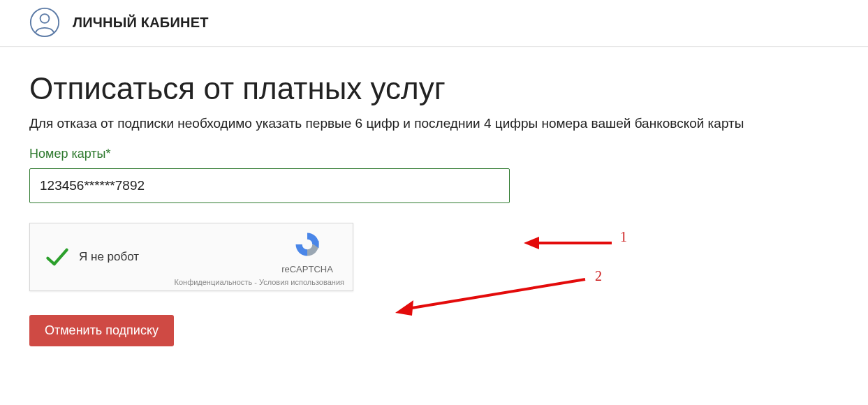  What do you see at coordinates (624, 237) in the screenshot?
I see `annotation-label-1: 1` at bounding box center [624, 237].